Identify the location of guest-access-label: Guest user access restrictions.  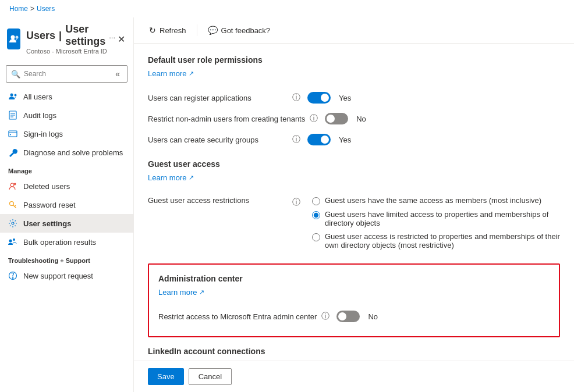
(218, 200).